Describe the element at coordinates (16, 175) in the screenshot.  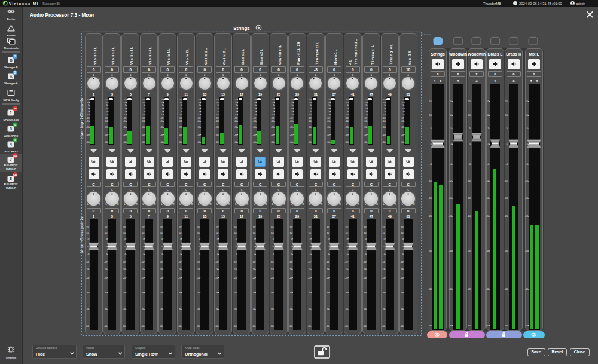
I see `svg-text: 143` at that location.